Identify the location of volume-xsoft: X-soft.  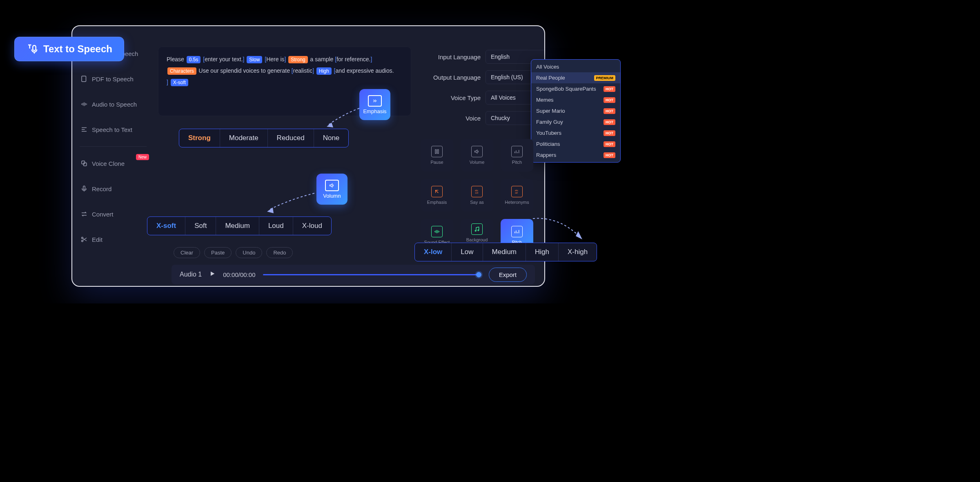
(167, 226).